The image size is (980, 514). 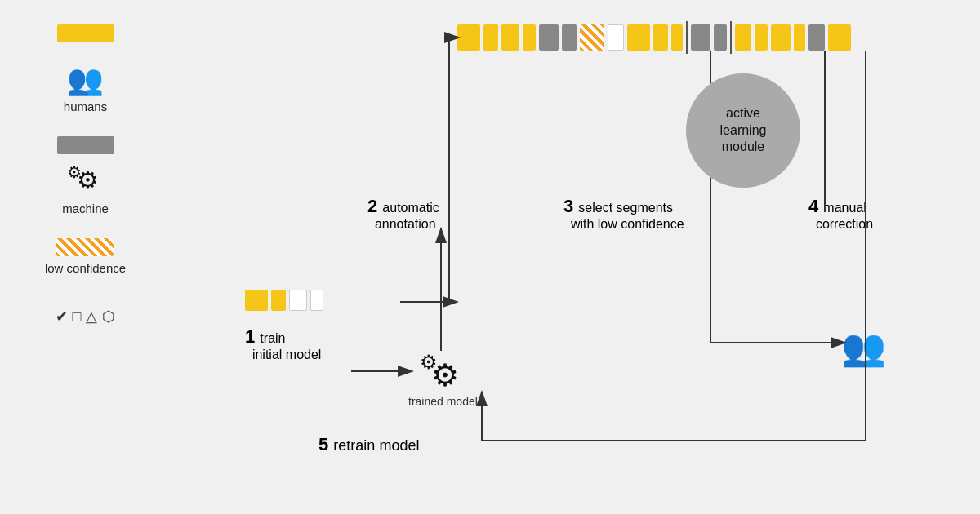 What do you see at coordinates (77, 317) in the screenshot?
I see `square-icon: □` at bounding box center [77, 317].